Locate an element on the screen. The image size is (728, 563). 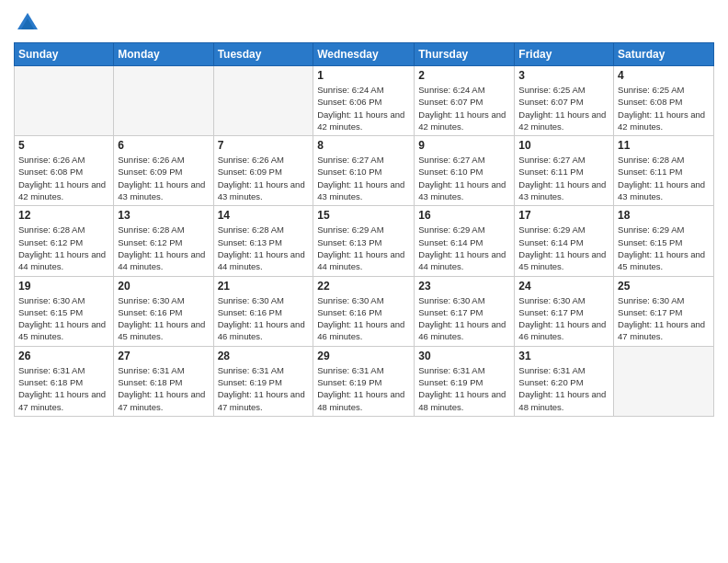
calendar-cell: 29Sunrise: 6:31 AMSunset: 6:19 PMDayligh… is located at coordinates (364, 381).